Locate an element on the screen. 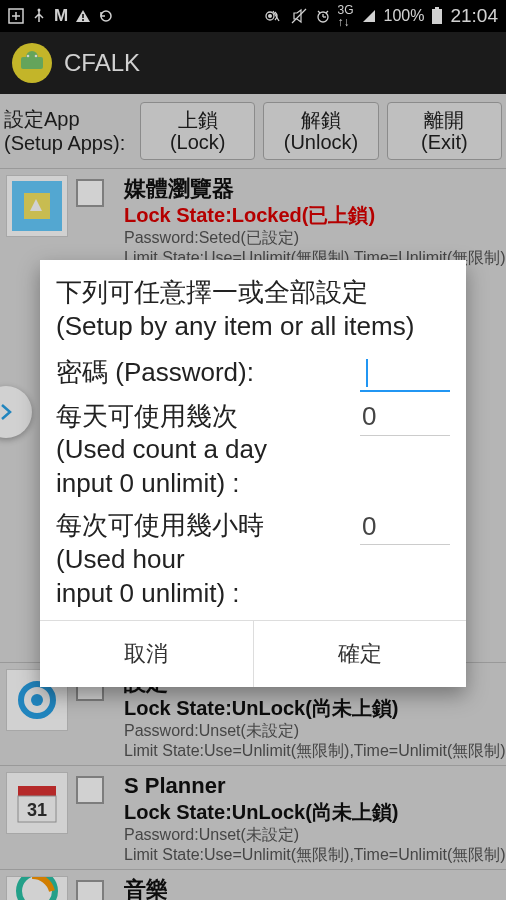 This screenshot has width=506, height=900. password-label: 密碼 (Password): is located at coordinates (208, 373).